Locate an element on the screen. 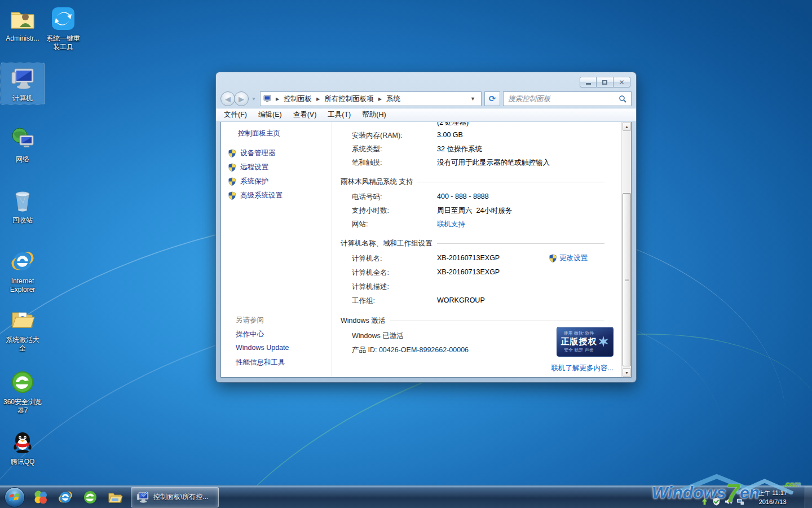  taskbar-ie-button is located at coordinates (65, 497).